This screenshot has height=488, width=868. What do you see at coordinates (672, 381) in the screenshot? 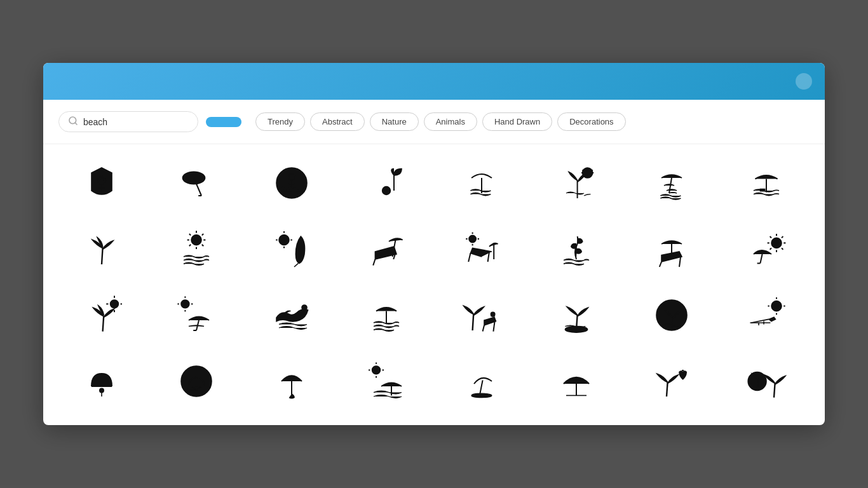
I see `palm-heart-icon` at bounding box center [672, 381].